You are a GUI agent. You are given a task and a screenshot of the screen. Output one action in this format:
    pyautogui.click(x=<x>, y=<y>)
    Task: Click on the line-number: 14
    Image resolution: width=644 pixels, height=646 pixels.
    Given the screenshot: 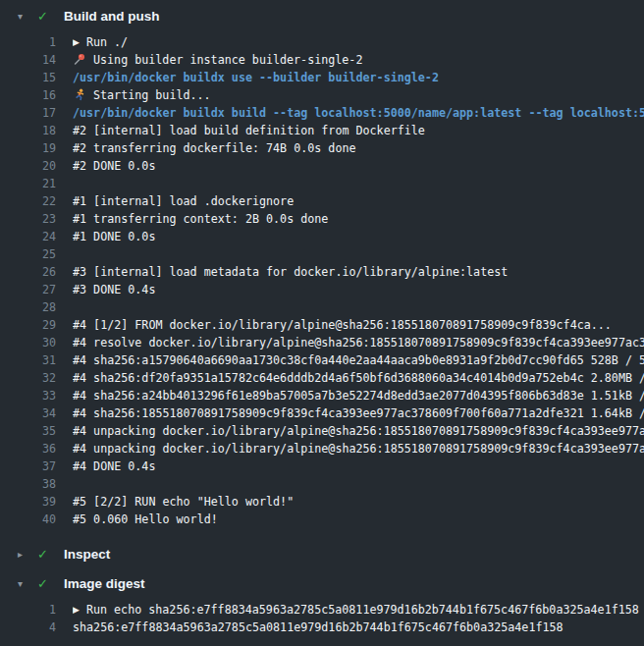 What is the action you would take?
    pyautogui.click(x=27, y=60)
    